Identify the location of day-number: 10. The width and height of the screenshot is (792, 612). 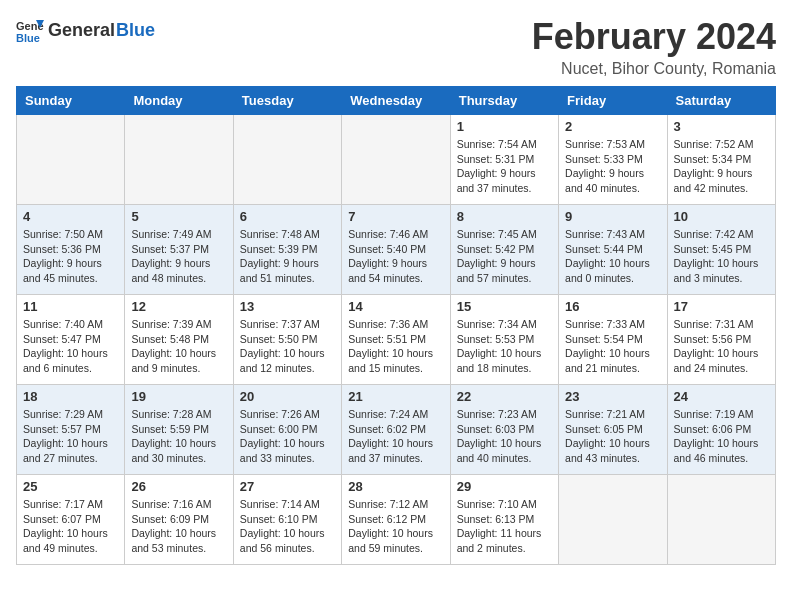
(722, 216).